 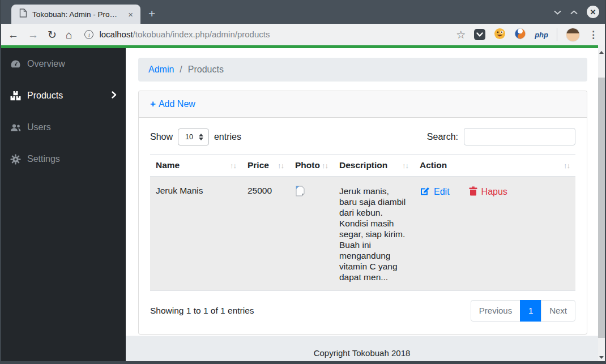 I want to click on copyright-text: Copyright Tokobuah 2018, so click(x=362, y=353).